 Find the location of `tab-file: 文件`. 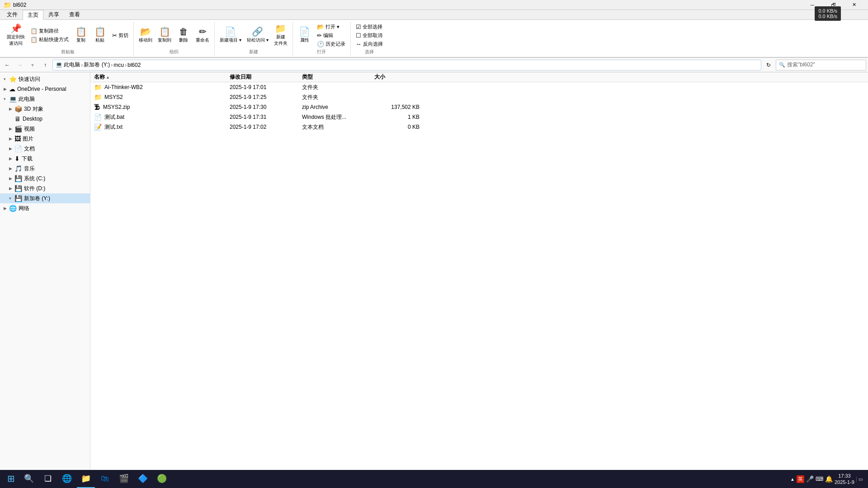

tab-file: 文件 is located at coordinates (12, 14).